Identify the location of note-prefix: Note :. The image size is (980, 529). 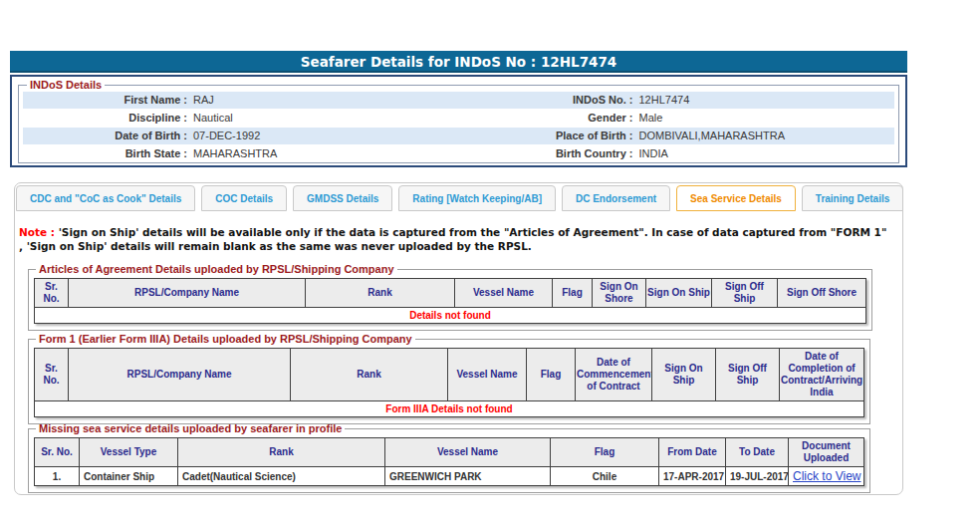
(37, 232).